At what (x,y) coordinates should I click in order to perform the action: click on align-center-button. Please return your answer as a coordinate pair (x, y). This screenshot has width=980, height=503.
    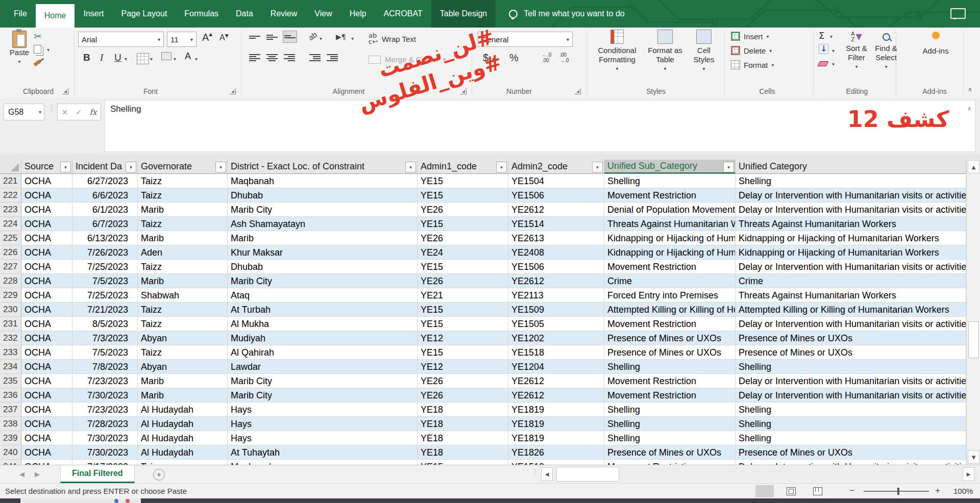
    Looking at the image, I should click on (272, 58).